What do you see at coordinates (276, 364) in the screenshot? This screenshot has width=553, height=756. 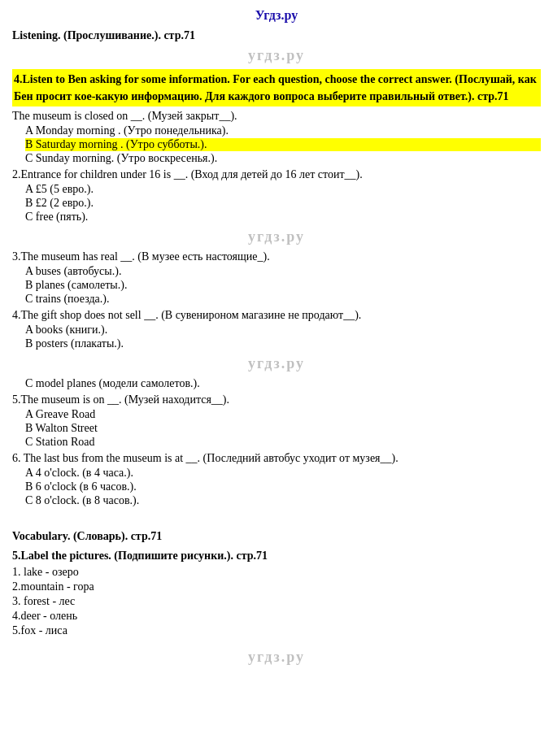 I see `watermark-3: угдз.ру` at bounding box center [276, 364].